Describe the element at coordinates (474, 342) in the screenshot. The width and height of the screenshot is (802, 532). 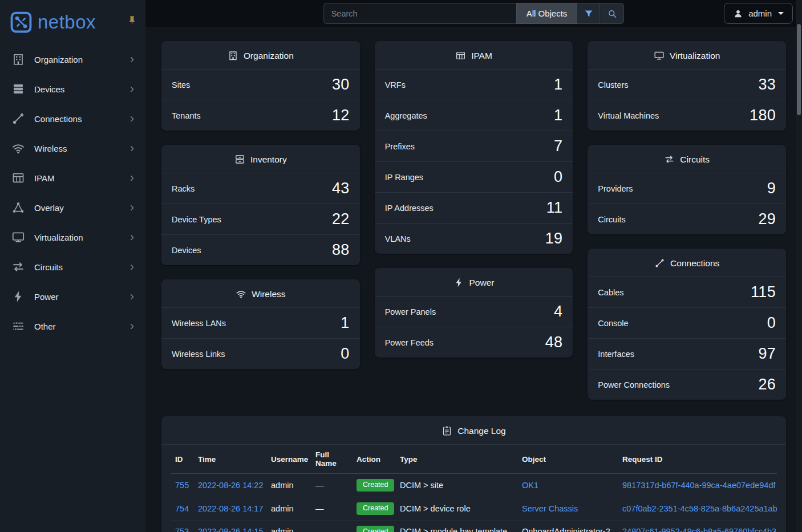
I see `stat-power-feeds: Power Feeds48` at that location.